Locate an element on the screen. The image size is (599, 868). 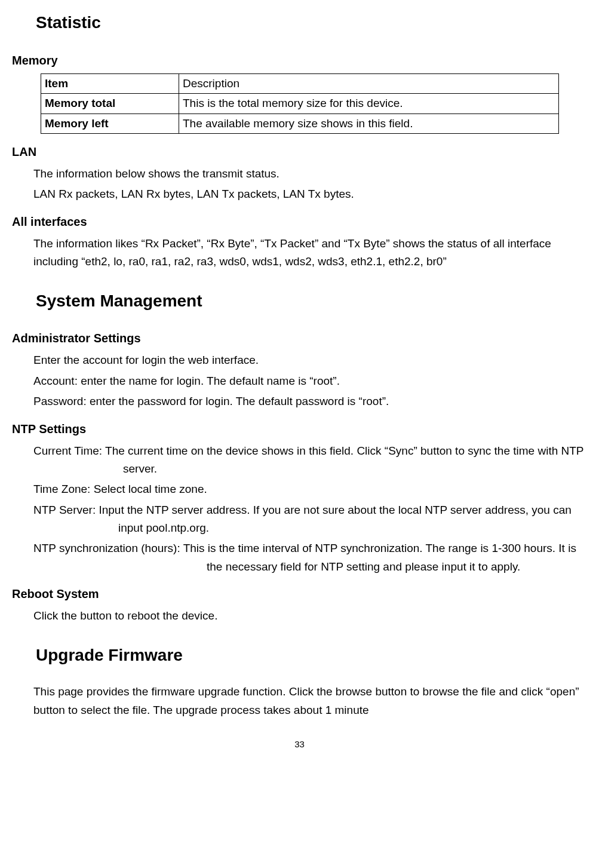
table-header-item: Item is located at coordinates (110, 84).